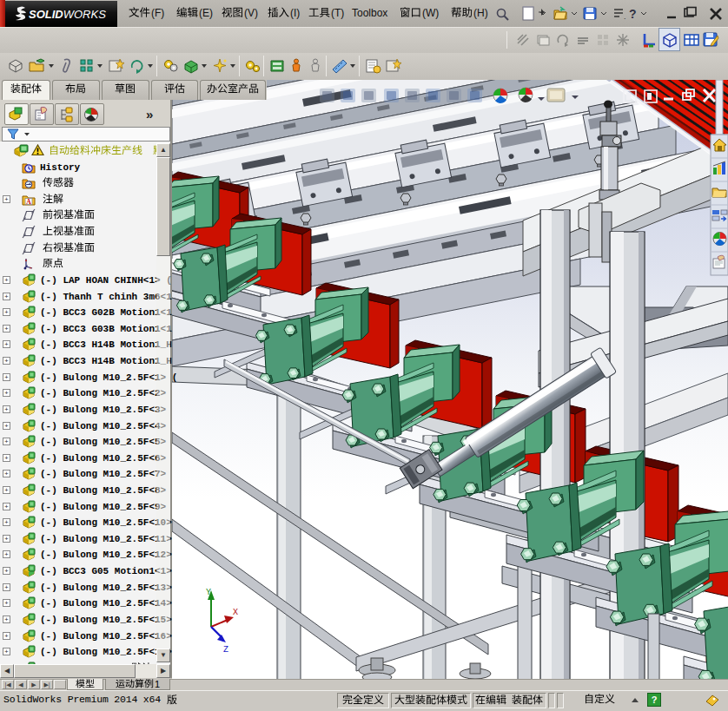 The width and height of the screenshot is (728, 711). I want to click on svg-text: A, so click(29, 201).